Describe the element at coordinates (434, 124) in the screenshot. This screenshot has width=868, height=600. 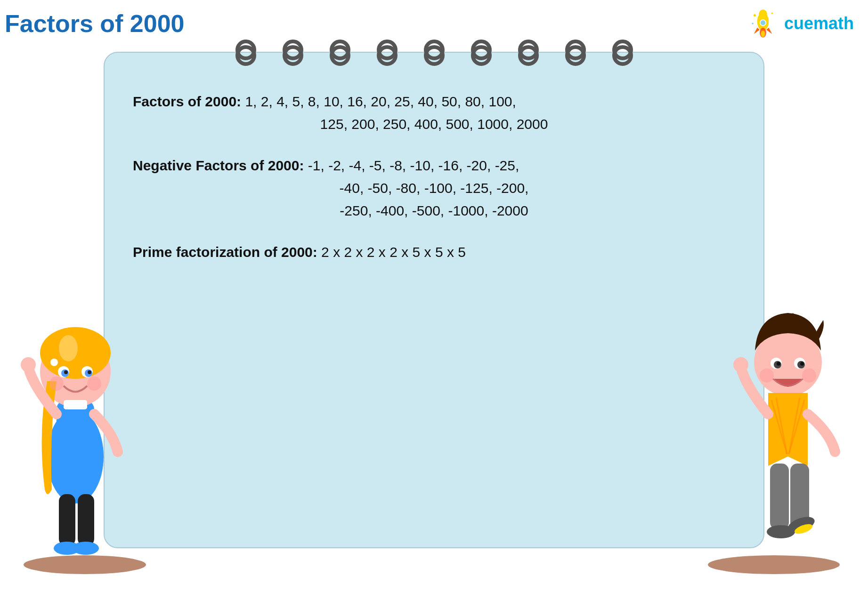
I see `factors-value2: 125, 200, 250, 400, 500, 1000, 2000` at that location.